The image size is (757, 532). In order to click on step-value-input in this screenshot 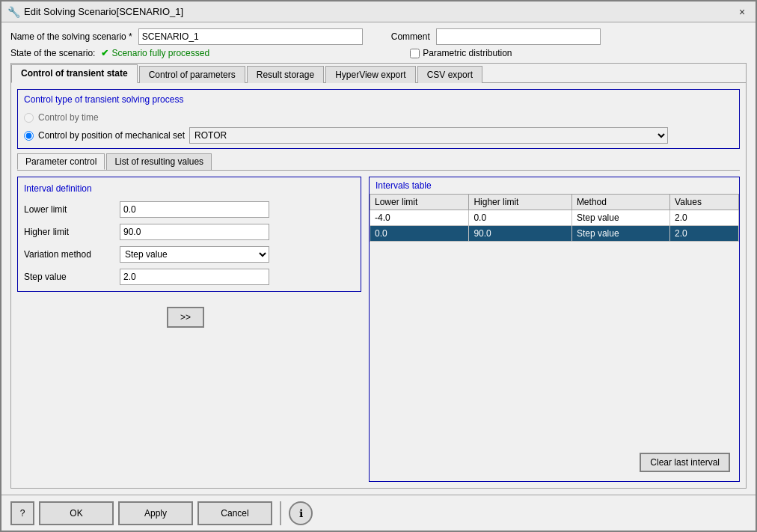, I will do `click(194, 277)`.